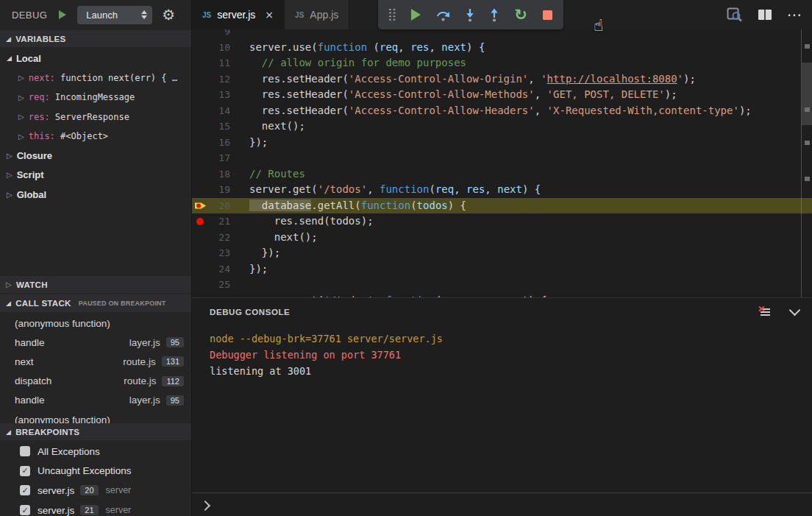 The image size is (812, 516). I want to click on code-token: ', so click(544, 79).